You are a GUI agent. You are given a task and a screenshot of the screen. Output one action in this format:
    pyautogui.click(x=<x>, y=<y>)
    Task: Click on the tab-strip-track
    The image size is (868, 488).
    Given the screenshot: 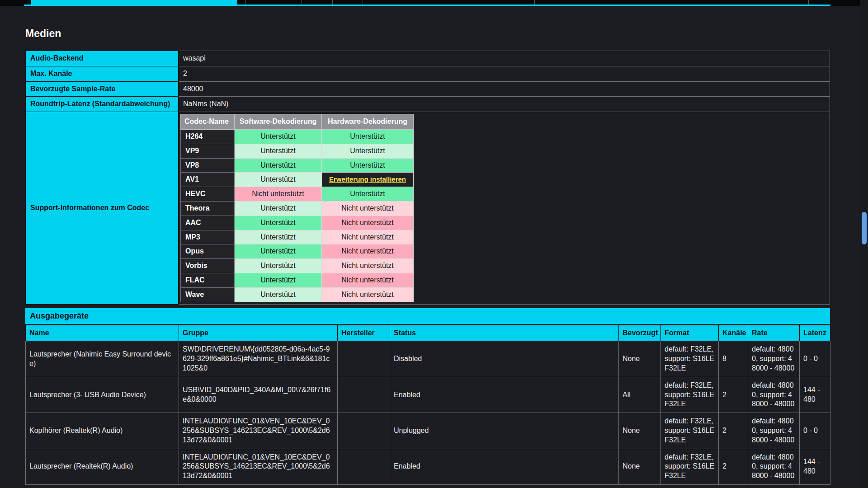 What is the action you would take?
    pyautogui.click(x=427, y=3)
    